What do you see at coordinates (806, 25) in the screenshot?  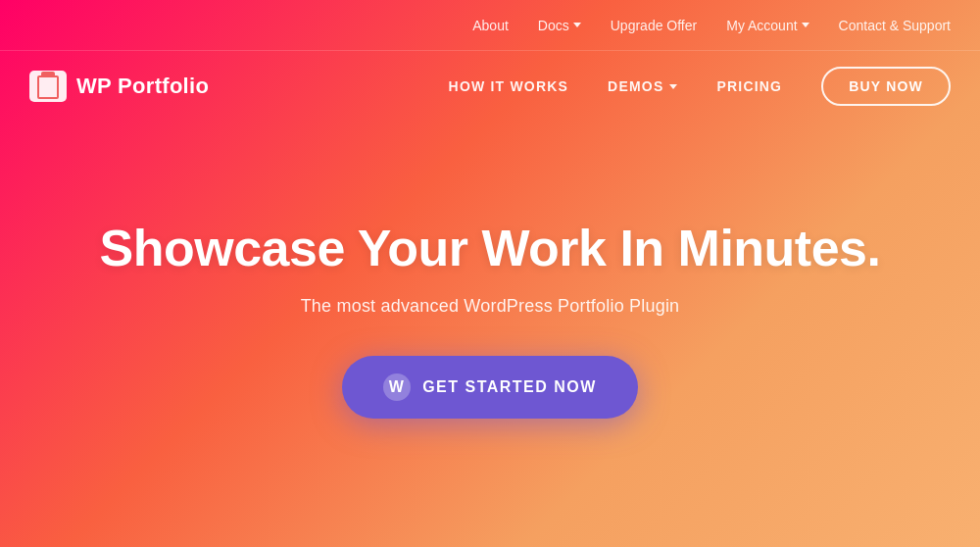 I see `my-account-chevron-icon` at bounding box center [806, 25].